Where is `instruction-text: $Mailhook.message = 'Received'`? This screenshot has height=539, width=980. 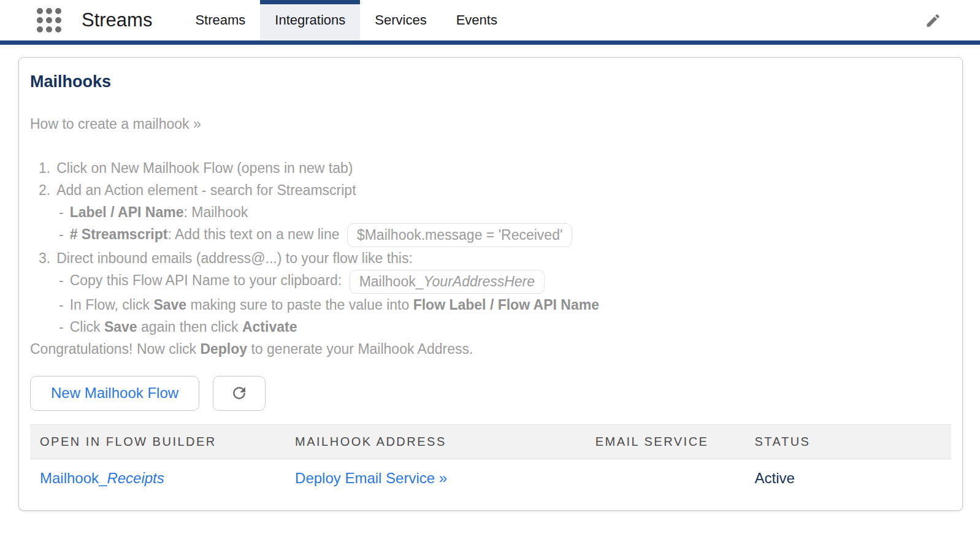
instruction-text: $Mailhook.message = 'Received' is located at coordinates (460, 235).